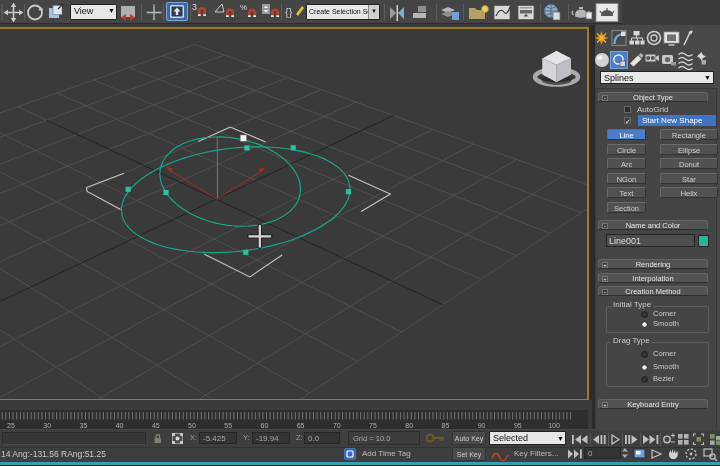  Describe the element at coordinates (194, 7) in the screenshot. I see `svg-text: 3` at that location.